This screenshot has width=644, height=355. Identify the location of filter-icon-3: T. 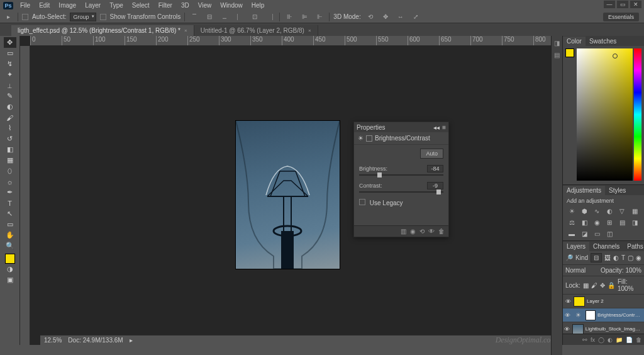
(623, 258).